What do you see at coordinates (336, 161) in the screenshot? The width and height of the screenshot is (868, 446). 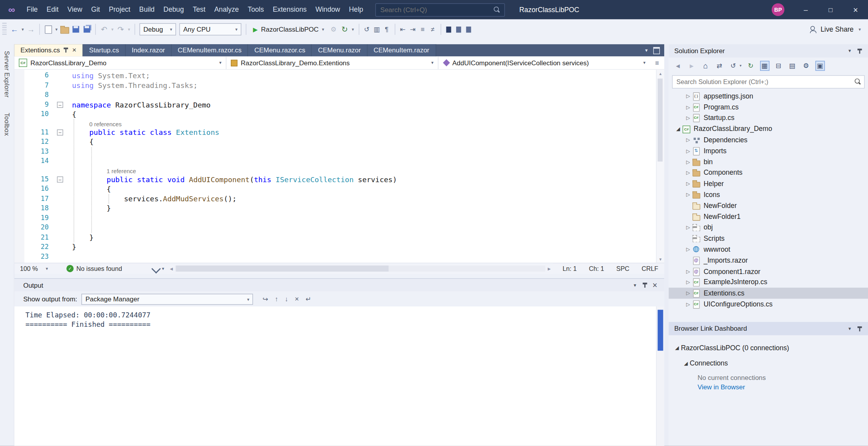 I see `code-line-14: 14` at bounding box center [336, 161].